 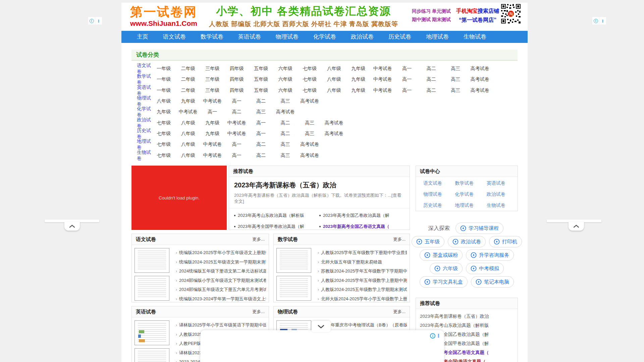 What do you see at coordinates (362, 227) in the screenshot?
I see `featured-link: 2023年新高考全国乙卷语文真题（` at bounding box center [362, 227].